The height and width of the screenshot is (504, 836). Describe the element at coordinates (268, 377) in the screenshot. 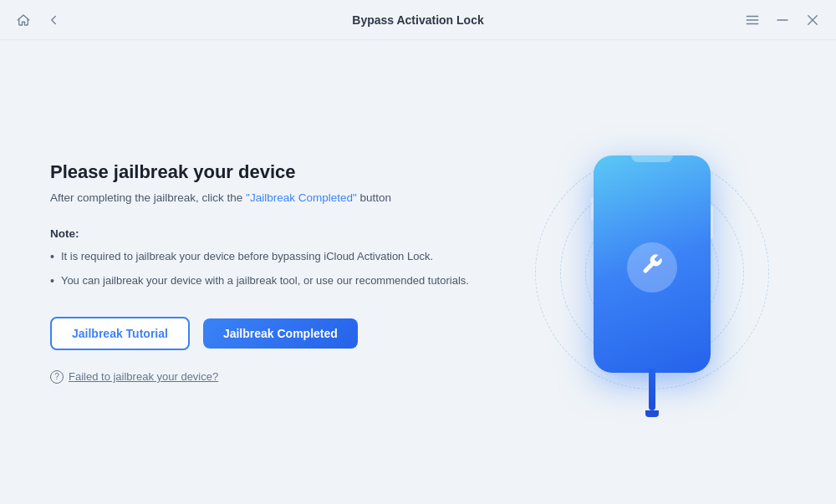

I see `fail-link-row: ? Failed to jailbreak your device?` at that location.